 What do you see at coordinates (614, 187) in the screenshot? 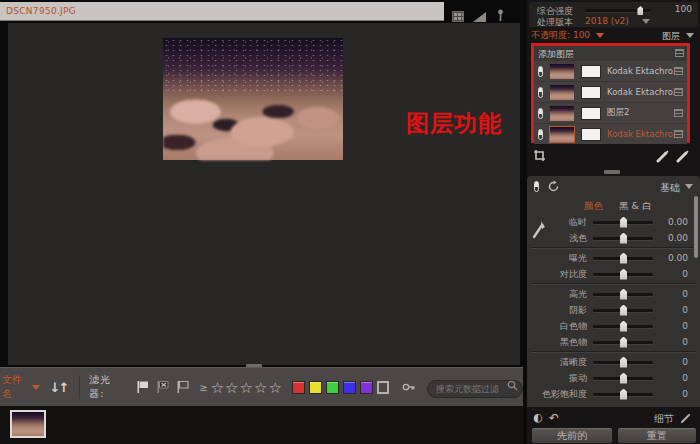
I see `basic-panel-header: 基础` at bounding box center [614, 187].